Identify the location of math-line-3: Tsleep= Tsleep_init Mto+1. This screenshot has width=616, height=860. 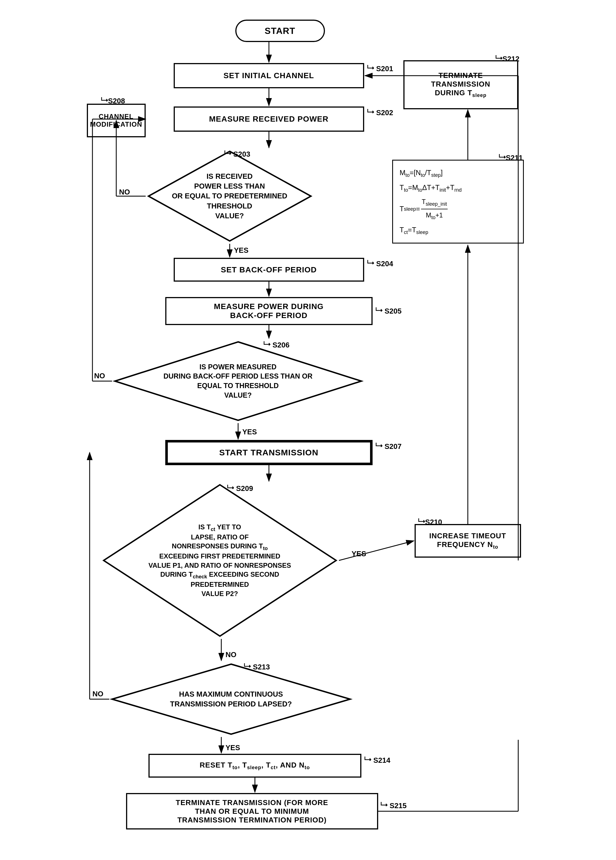
(458, 209).